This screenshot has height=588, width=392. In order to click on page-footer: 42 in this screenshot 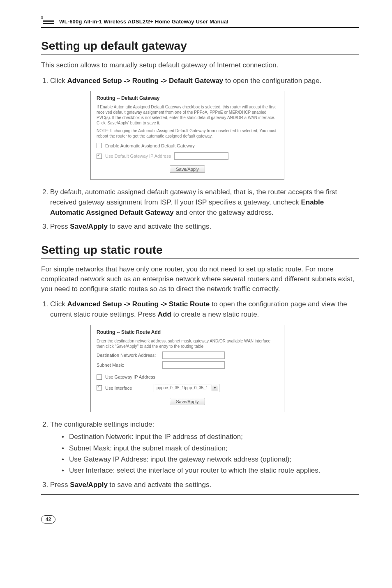, I will do `click(200, 519)`.